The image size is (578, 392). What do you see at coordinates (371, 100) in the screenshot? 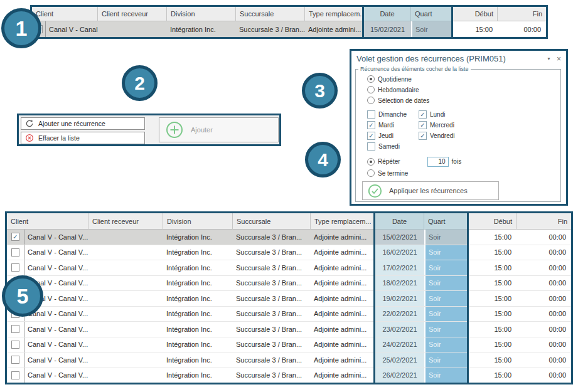
I see `frequency-radio-s-lection-de-dates` at bounding box center [371, 100].